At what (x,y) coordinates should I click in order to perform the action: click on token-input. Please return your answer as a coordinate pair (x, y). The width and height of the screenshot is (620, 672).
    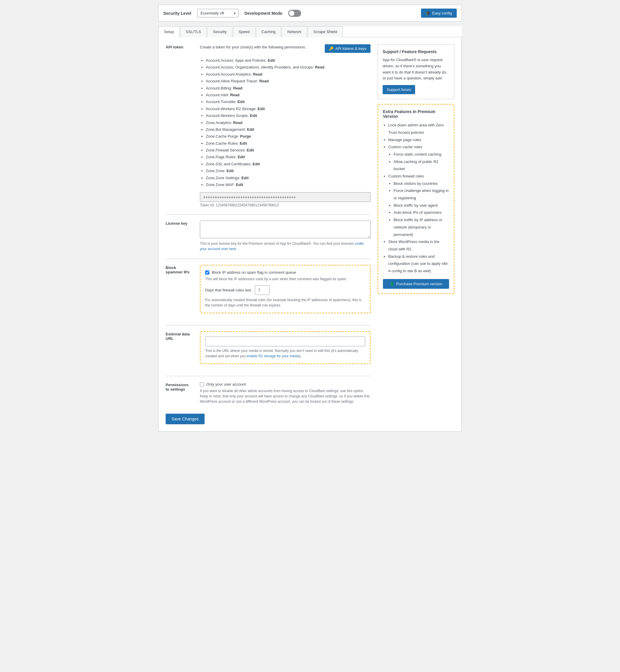
    Looking at the image, I should click on (285, 197).